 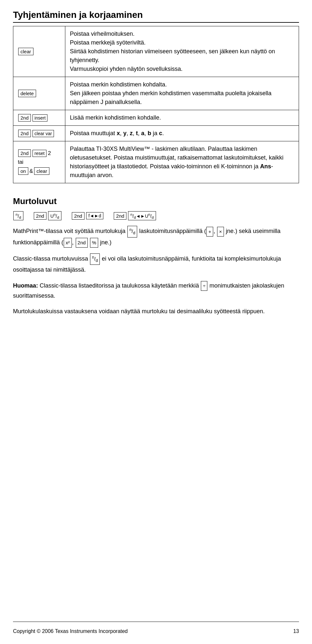 I want to click on inline-2nd-key-para: 2nd, so click(x=82, y=243).